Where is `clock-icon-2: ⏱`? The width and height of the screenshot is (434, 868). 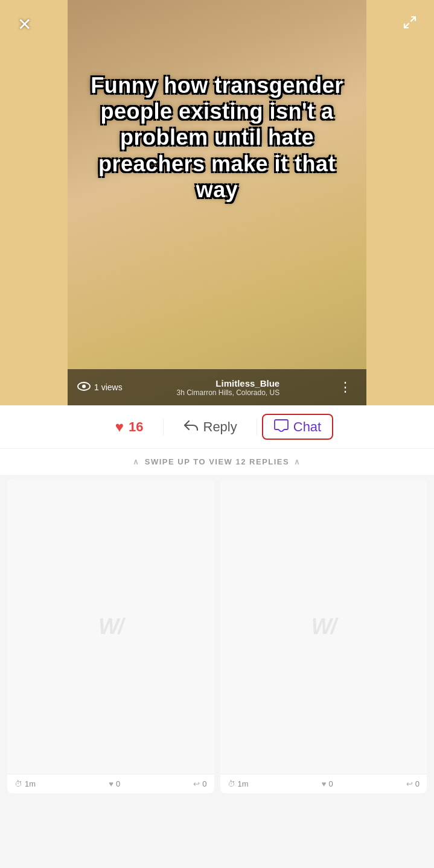
clock-icon-2: ⏱ is located at coordinates (232, 784).